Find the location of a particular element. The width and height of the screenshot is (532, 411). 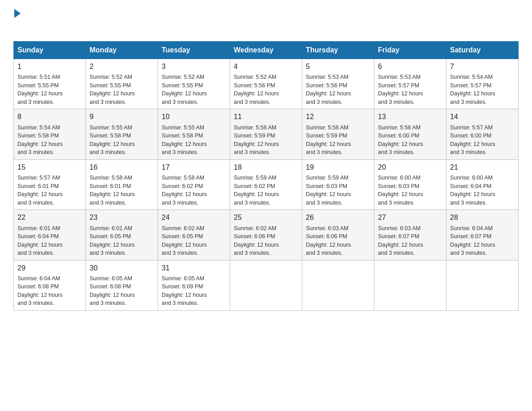

day-info: Sunrise: 5:51 AM Sunset: 5:55 PM Dayligh… is located at coordinates (40, 90).